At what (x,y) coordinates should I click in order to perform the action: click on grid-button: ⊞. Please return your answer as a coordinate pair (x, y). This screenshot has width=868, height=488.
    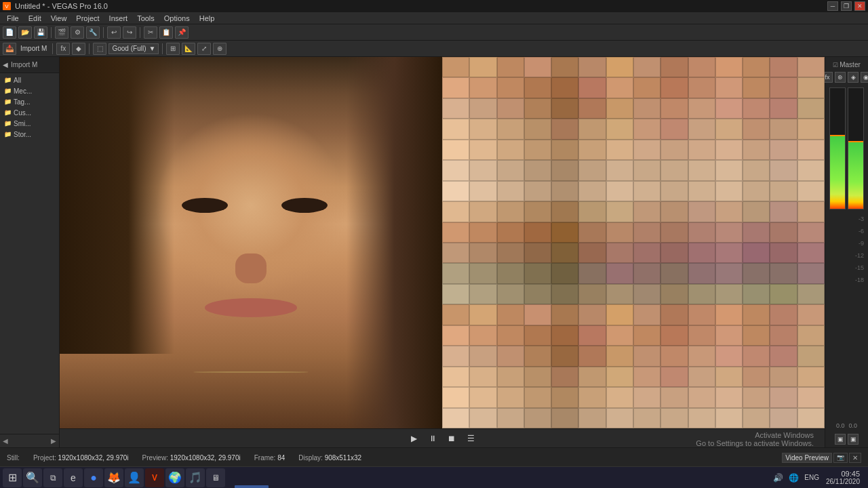
    Looking at the image, I should click on (173, 49).